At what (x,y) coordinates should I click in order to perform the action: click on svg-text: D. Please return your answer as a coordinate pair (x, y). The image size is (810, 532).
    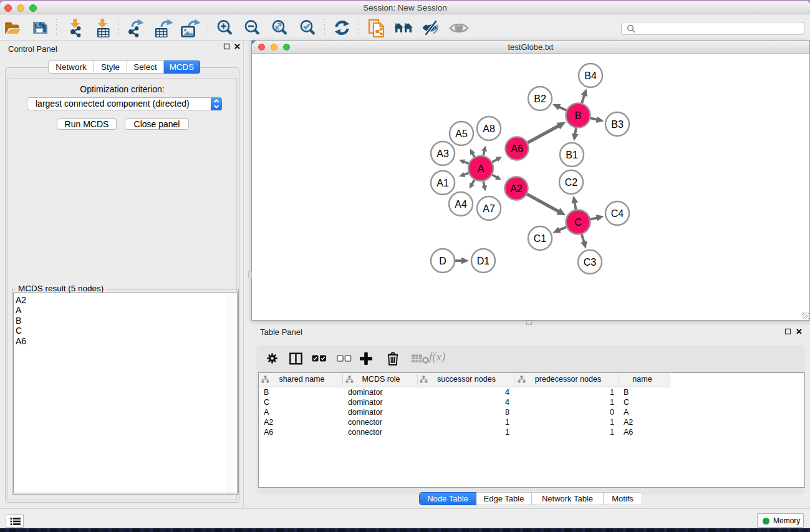
    Looking at the image, I should click on (443, 261).